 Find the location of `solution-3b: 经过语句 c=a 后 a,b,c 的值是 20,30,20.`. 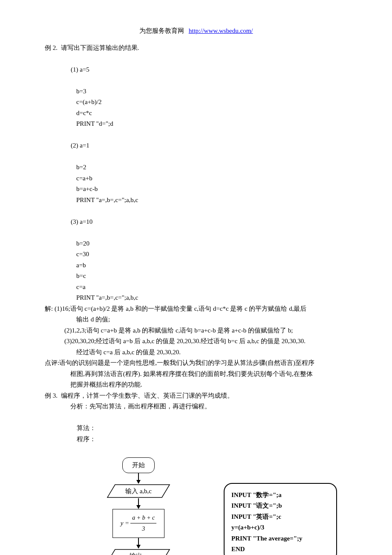

solution-3b: 经过语句 c=a 后 a,b,c 的值是 20,30,20. is located at coordinates (196, 353).